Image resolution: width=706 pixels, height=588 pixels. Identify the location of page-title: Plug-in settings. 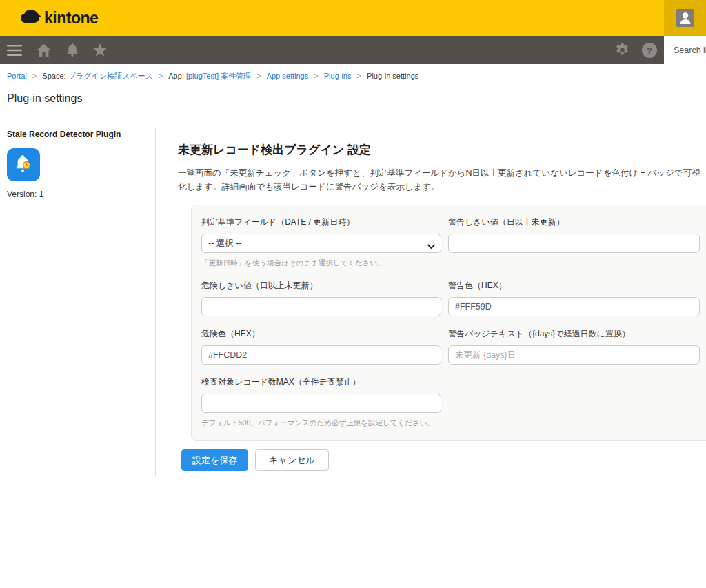
(44, 99).